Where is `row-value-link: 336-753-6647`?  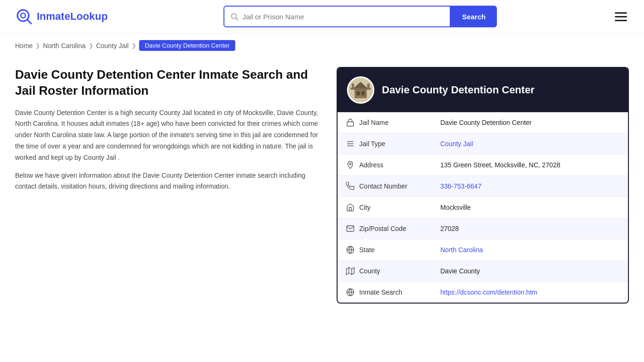 row-value-link: 336-753-6647 is located at coordinates (461, 186).